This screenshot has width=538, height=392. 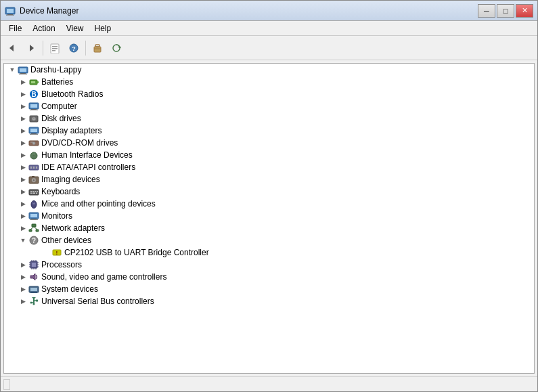 What do you see at coordinates (269, 277) in the screenshot?
I see `tree-sound: ▶ Sound, video and game controllers` at bounding box center [269, 277].